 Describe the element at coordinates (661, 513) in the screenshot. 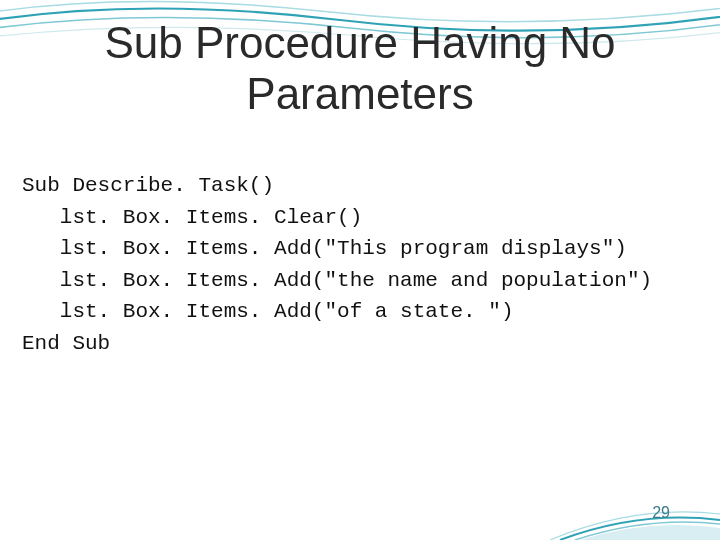

I see `page-number: 29` at that location.